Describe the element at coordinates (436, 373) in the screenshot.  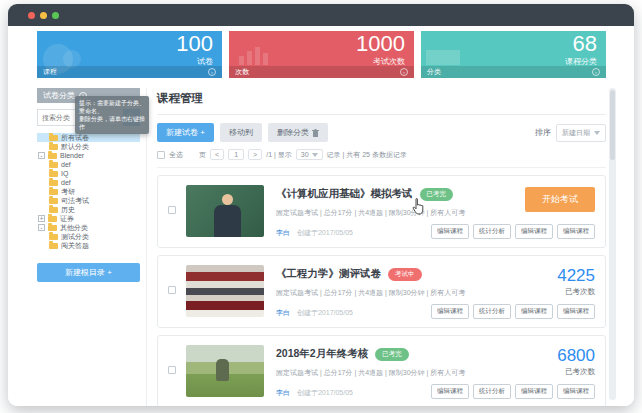
I see `course-meta: 固定试题考试 | 总分17分 | 共4道题 | 限制30分钟 | 所有人可考` at that location.